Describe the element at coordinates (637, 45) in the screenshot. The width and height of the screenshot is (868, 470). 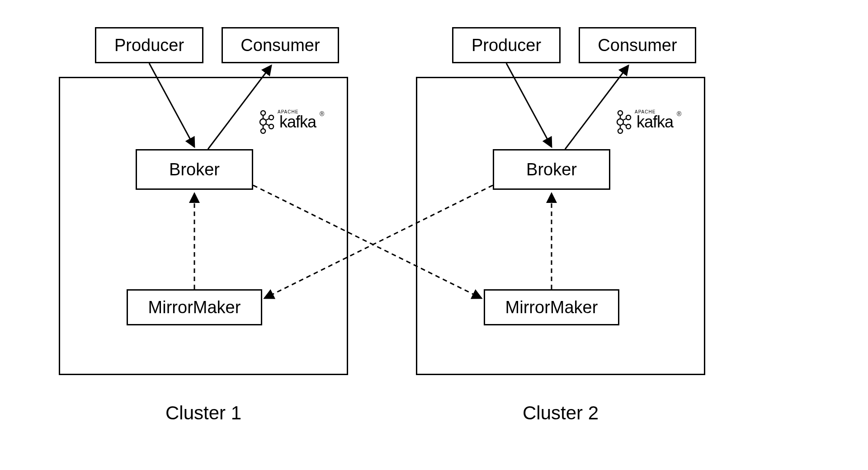
I see `consumer-box-2: Consumer` at that location.